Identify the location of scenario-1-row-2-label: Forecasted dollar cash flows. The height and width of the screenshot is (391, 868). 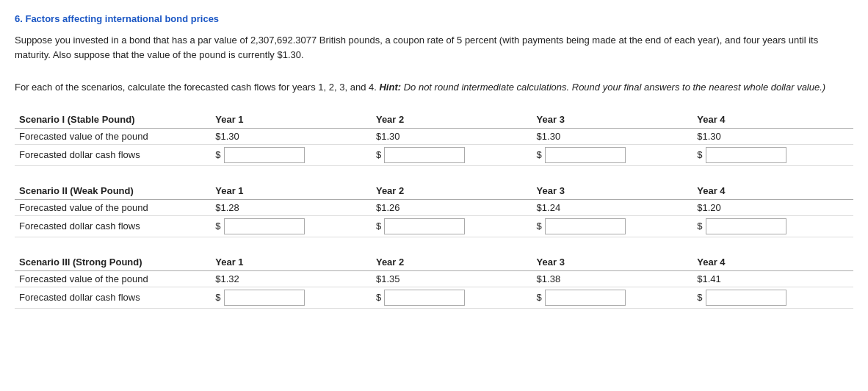
(113, 154).